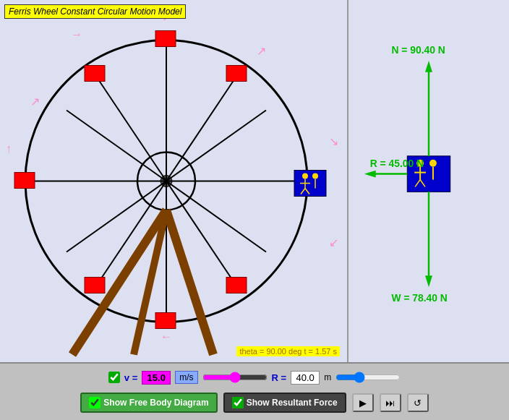  I want to click on r-label-ctrl: R =, so click(279, 377).